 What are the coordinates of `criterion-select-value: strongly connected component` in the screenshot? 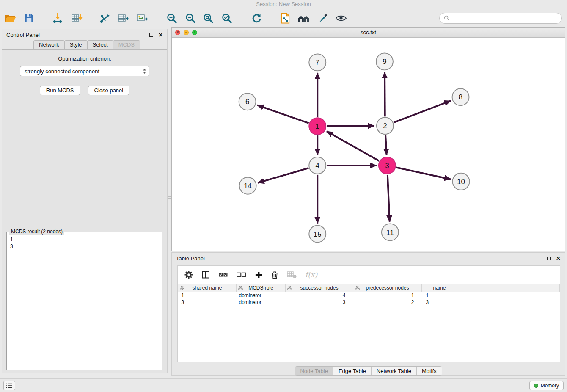 It's located at (84, 71).